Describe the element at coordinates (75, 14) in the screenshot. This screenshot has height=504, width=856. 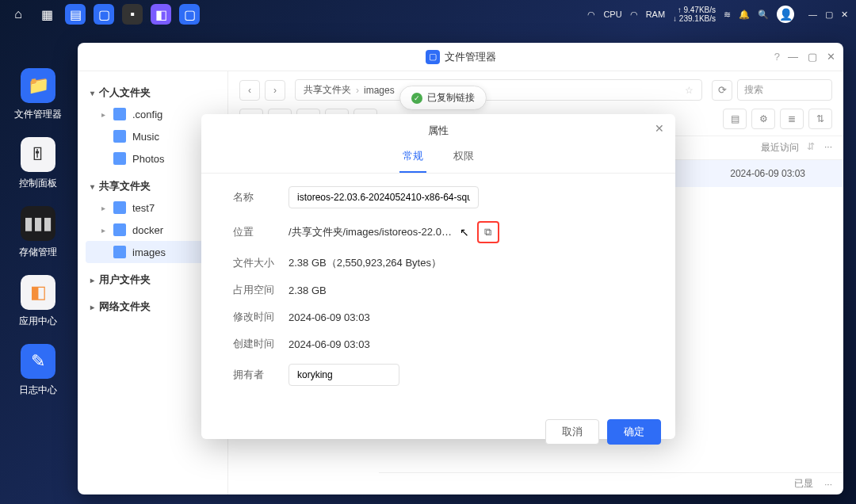
I see `taskbar-app-1: ▤` at that location.